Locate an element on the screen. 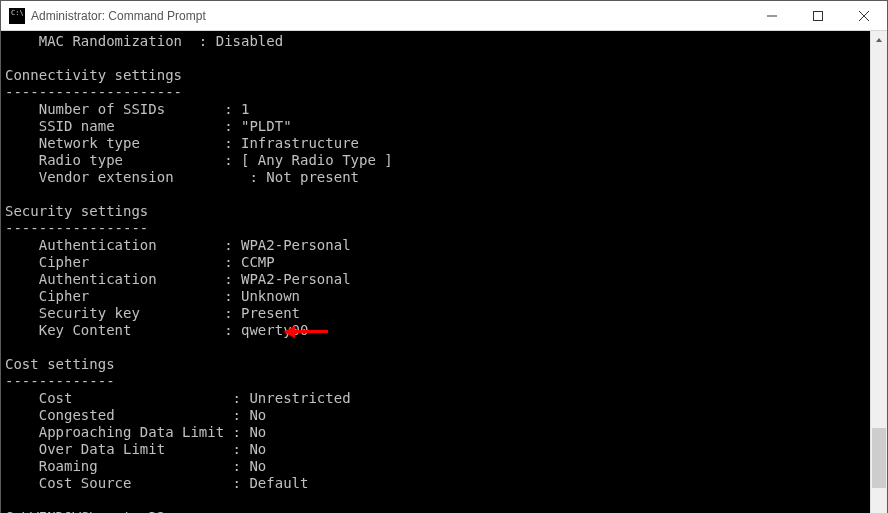 Image resolution: width=888 pixels, height=513 pixels. close-button is located at coordinates (864, 16).